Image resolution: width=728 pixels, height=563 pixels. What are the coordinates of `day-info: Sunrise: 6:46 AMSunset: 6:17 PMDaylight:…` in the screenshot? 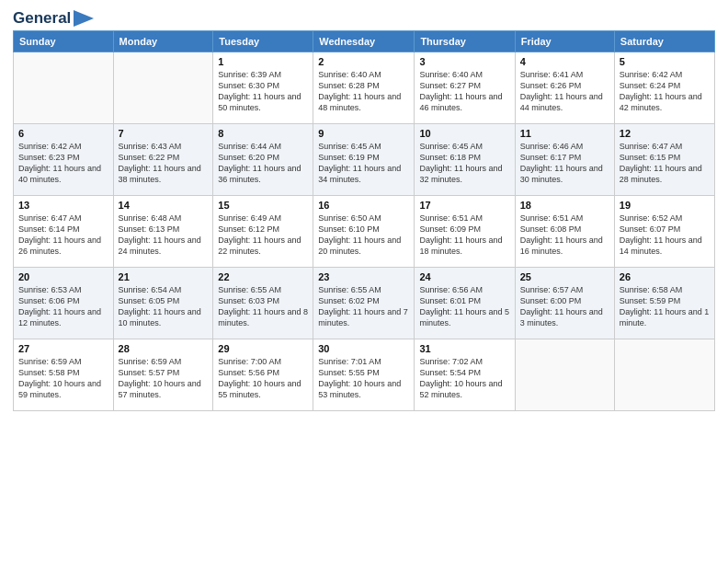 It's located at (564, 164).